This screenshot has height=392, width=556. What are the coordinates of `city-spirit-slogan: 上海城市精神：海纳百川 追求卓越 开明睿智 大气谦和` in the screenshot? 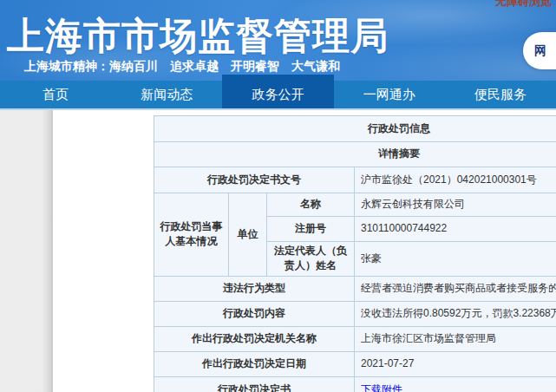 It's located at (182, 67).